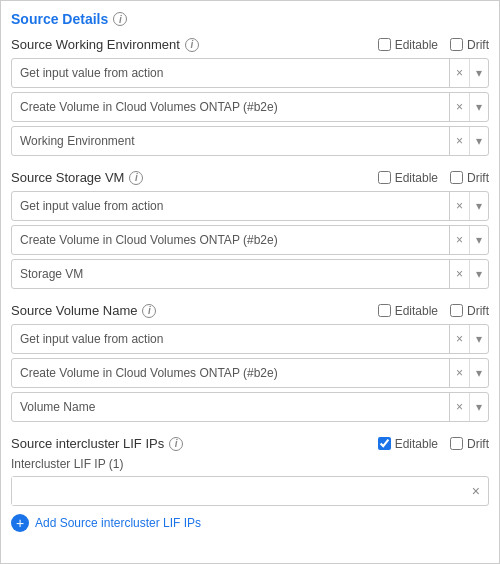 The image size is (500, 564). What do you see at coordinates (60, 19) in the screenshot?
I see `section-title-text: Source Details` at bounding box center [60, 19].